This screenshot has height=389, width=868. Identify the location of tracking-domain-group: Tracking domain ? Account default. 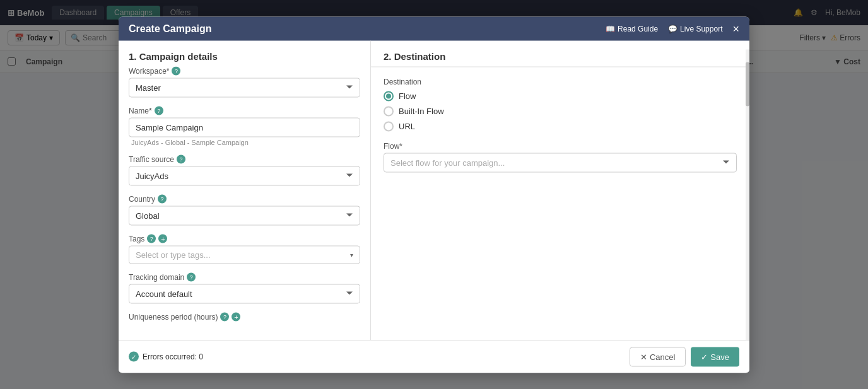
(245, 287).